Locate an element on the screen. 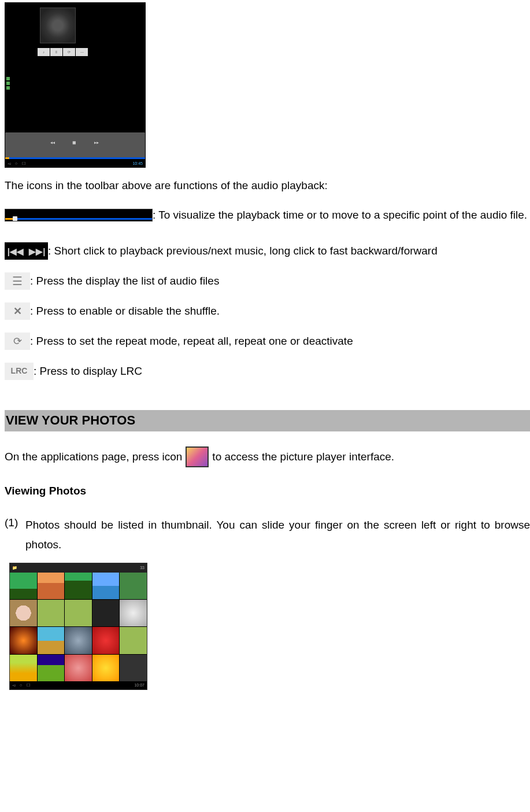 This screenshot has height=812, width=530. lrc-icon: LRC is located at coordinates (19, 371).